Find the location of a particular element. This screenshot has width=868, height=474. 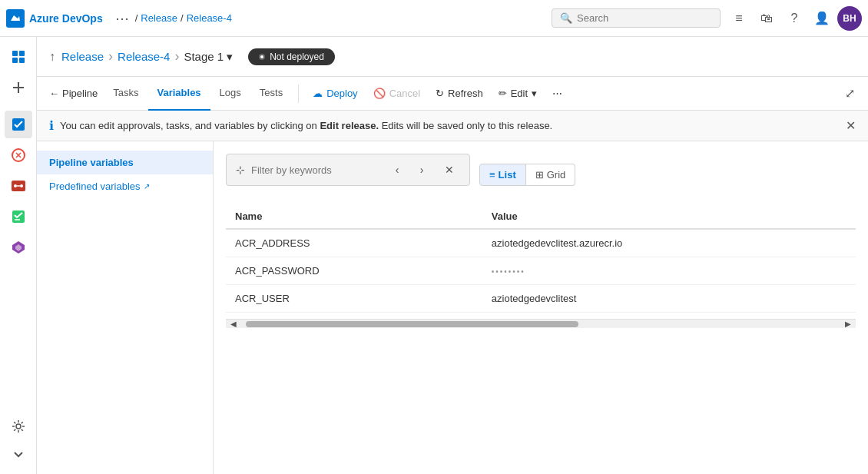

tab-bar: ← Pipeline Tasks Variables Logs Tests ☁ … is located at coordinates (452, 94).